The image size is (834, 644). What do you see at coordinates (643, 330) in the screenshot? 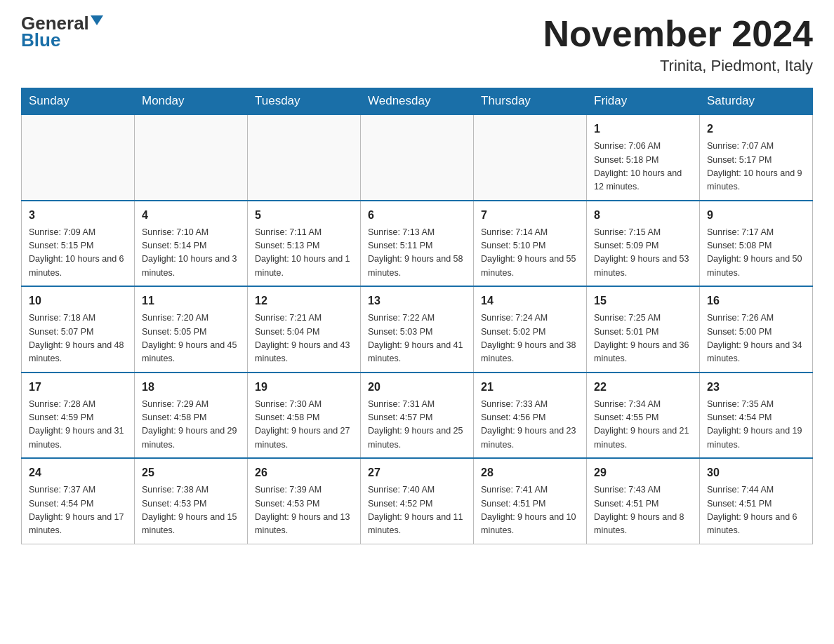
I see `calendar-cell-w3-d6: 15Sunrise: 7:25 AM Sunset: 5:01 PM Dayli…` at bounding box center [643, 330].